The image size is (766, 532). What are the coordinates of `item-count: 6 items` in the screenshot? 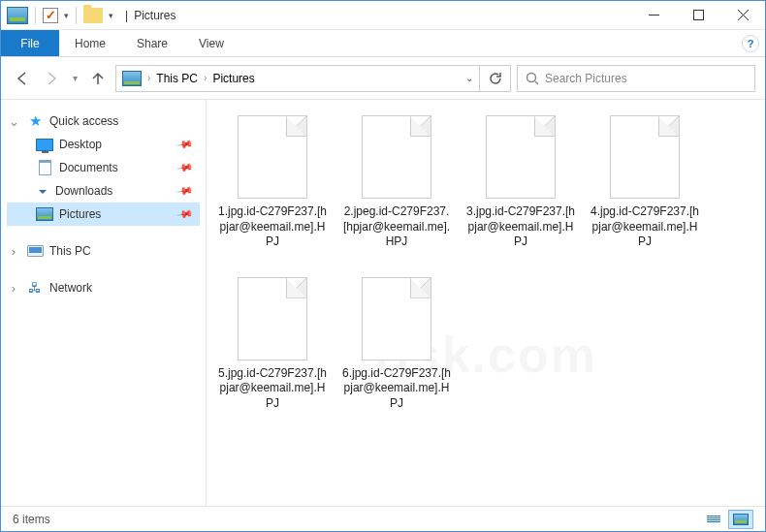 It's located at (31, 519).